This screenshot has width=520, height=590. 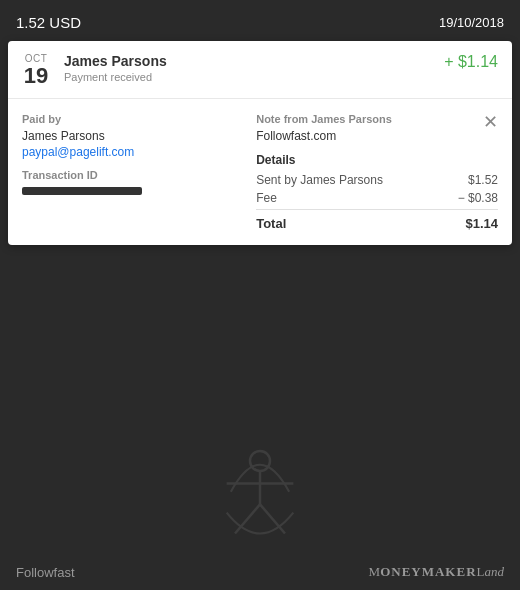 What do you see at coordinates (260, 572) in the screenshot?
I see `footer: Followfast MONEYMAKERLand` at bounding box center [260, 572].